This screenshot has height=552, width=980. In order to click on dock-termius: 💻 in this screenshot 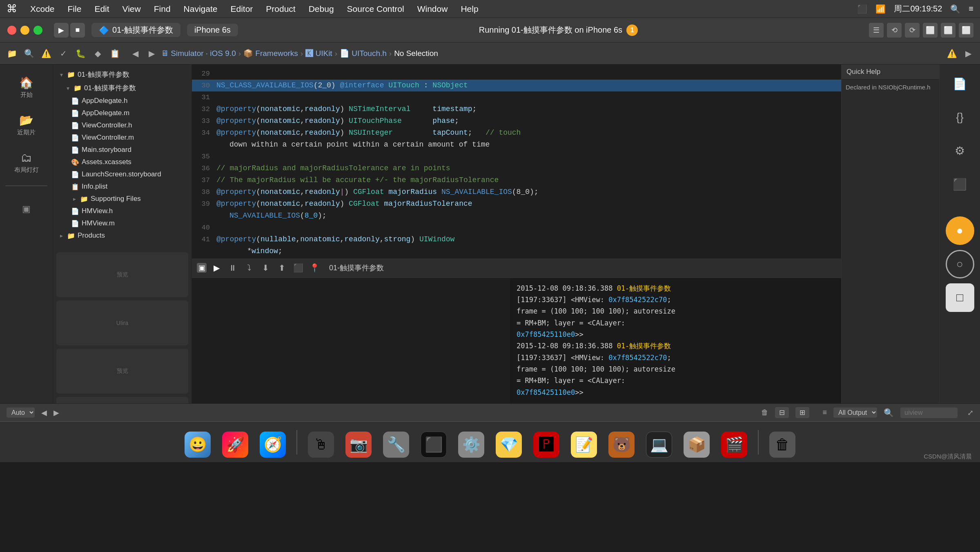, I will do `click(659, 442)`.